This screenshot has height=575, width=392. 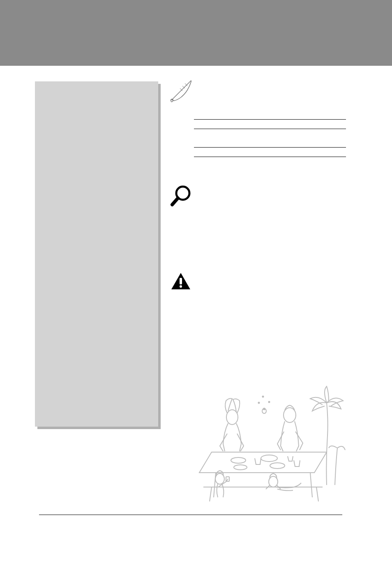 What do you see at coordinates (181, 91) in the screenshot?
I see `quill-pen-icon` at bounding box center [181, 91].